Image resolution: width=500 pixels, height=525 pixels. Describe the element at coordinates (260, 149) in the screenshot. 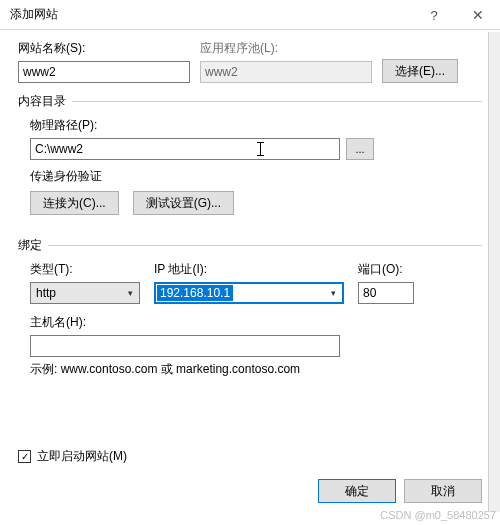

I see `text-cursor-icon` at that location.